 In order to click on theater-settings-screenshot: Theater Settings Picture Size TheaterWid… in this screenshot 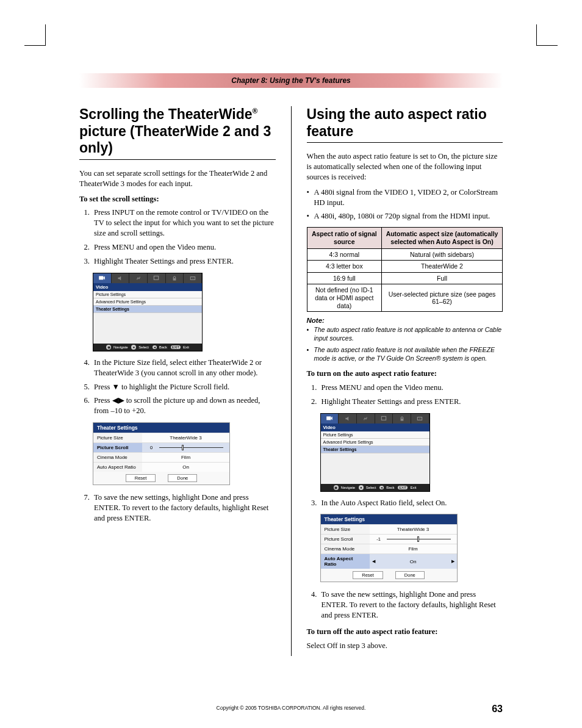, I will do `click(389, 548)`.